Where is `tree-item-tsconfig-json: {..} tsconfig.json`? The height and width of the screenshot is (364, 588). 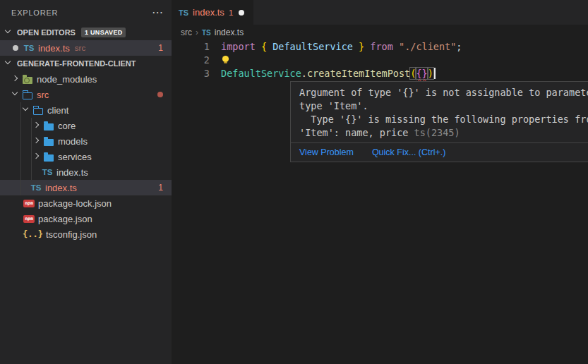 tree-item-tsconfig-json: {..} tsconfig.json is located at coordinates (86, 234).